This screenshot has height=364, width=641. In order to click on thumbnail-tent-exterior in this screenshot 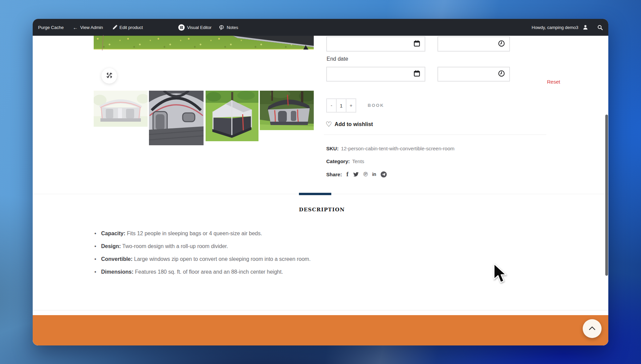, I will do `click(121, 109)`.